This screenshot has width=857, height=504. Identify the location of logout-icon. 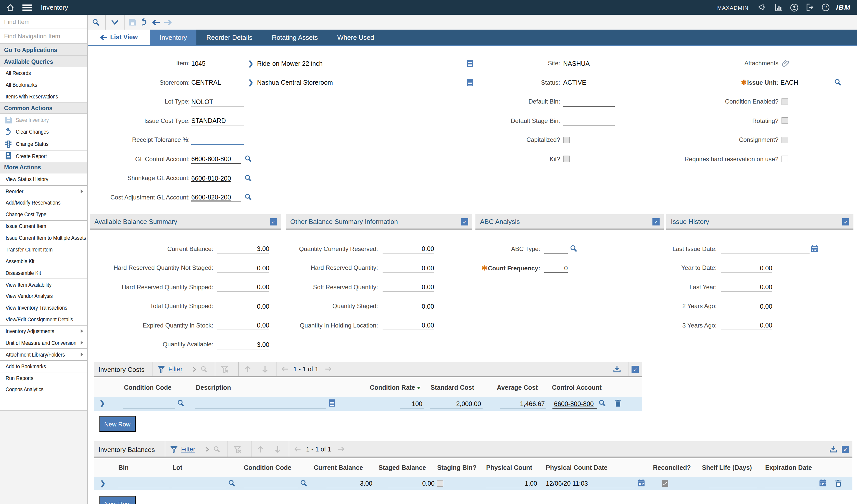
(810, 7).